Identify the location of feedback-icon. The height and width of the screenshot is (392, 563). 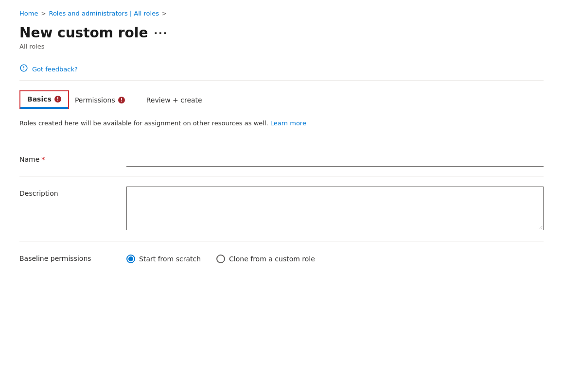
(24, 69).